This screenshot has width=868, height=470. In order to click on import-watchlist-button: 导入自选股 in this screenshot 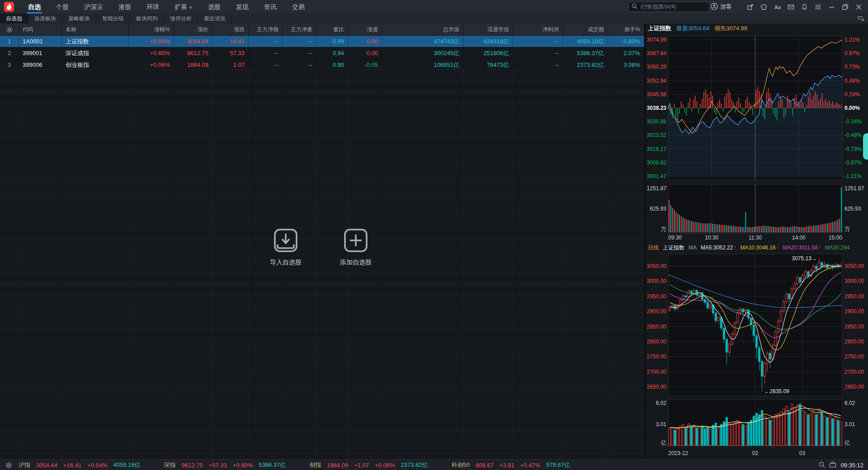, I will do `click(286, 248)`.